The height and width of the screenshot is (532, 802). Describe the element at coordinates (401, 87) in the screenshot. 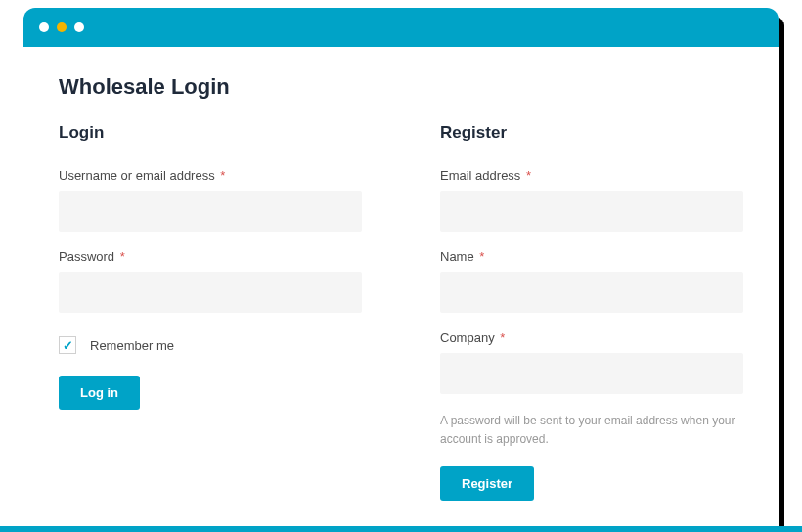

I see `page-title: Wholesale Login` at that location.